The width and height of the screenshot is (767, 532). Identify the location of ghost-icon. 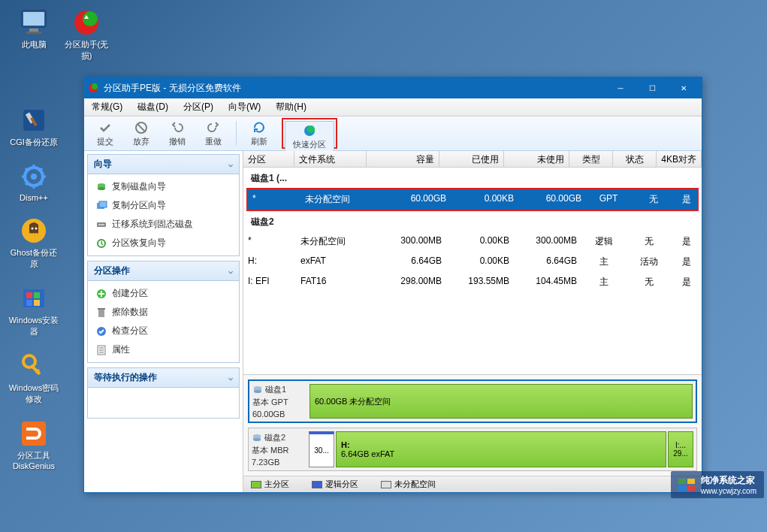
(34, 231).